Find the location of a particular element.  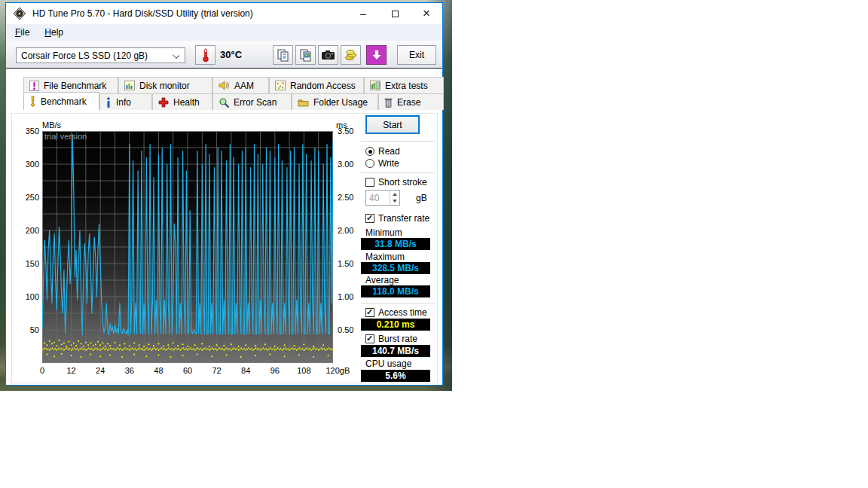

tab-error-scan: Error Scan is located at coordinates (252, 102).